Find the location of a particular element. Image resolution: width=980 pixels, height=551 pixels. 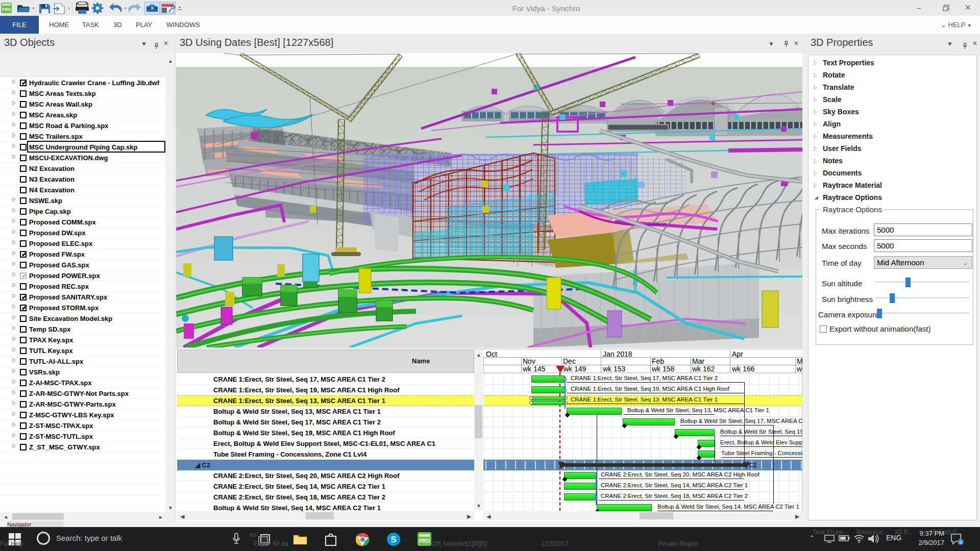

svg-text: 6 is located at coordinates (961, 542).